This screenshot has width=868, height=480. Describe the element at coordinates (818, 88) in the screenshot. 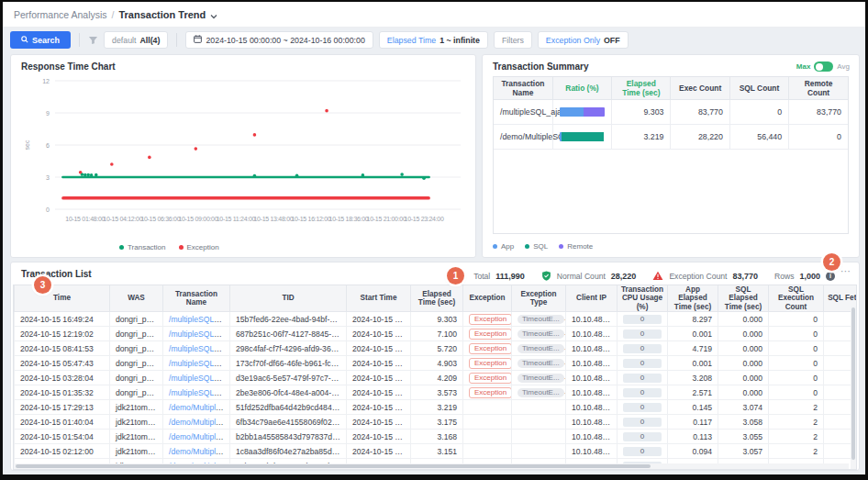

I see `summary-column-header: Remote Count` at that location.